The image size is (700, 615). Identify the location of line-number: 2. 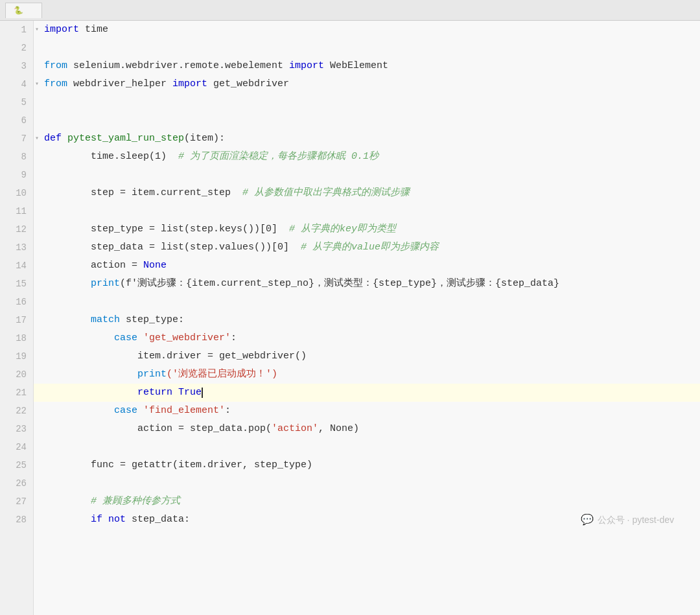
(17, 48).